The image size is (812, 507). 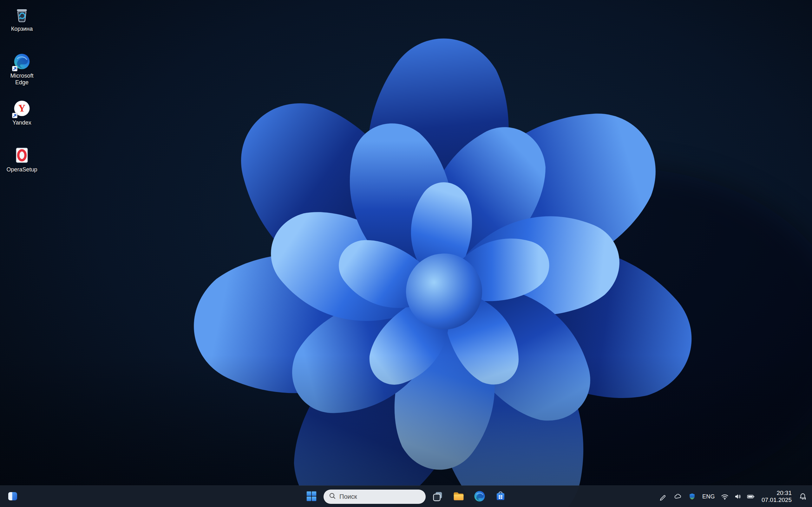 What do you see at coordinates (709, 497) in the screenshot?
I see `language-label: ENG` at bounding box center [709, 497].